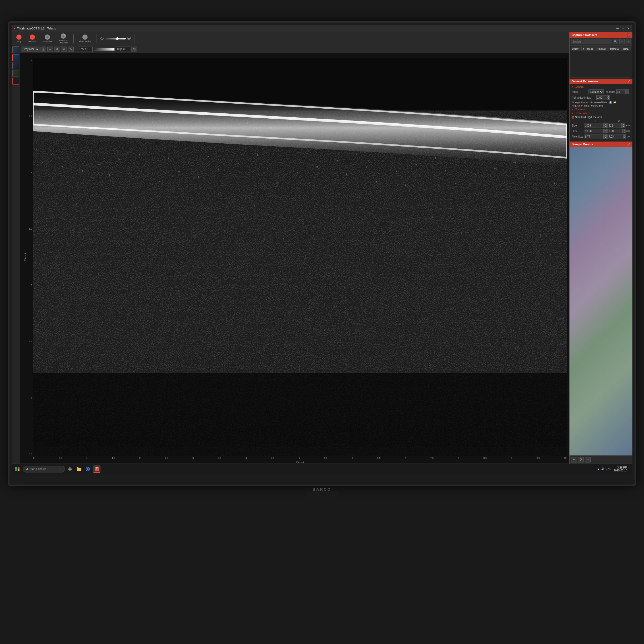 The image size is (644, 644). Describe the element at coordinates (79, 469) in the screenshot. I see `file-explorer-button` at that location.